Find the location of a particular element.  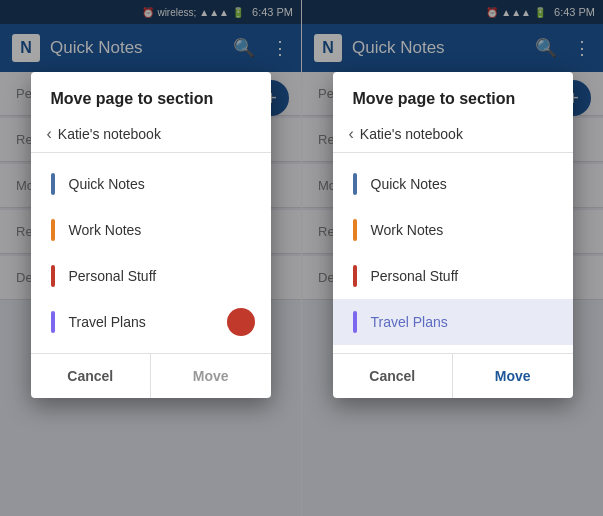

section-label-quick-notes-right: Quick Notes is located at coordinates (409, 184).